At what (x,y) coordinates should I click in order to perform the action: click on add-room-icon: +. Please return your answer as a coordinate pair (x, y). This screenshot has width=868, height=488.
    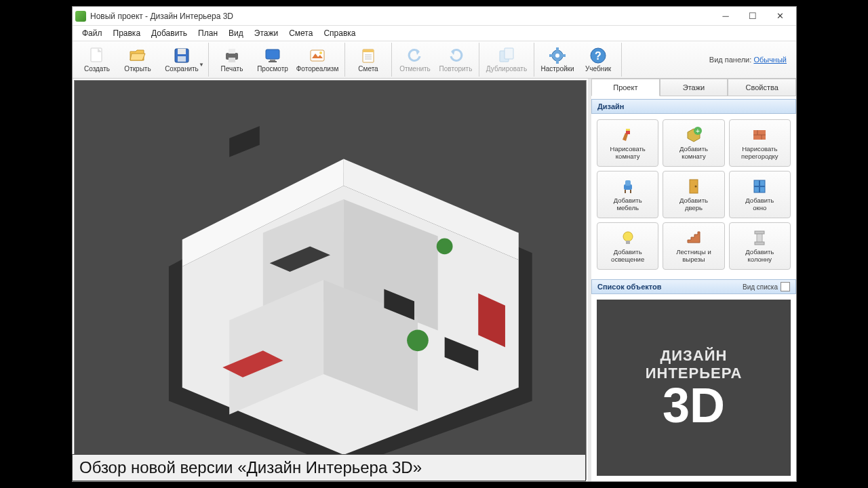
    Looking at the image, I should click on (694, 135).